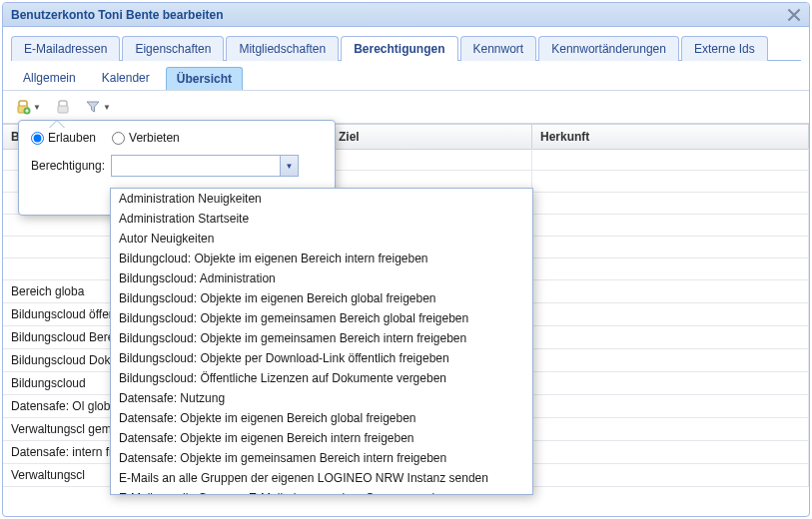  I want to click on dropdown-item: Datensafe: Objekte im eigenen Bereich in…, so click(322, 438).